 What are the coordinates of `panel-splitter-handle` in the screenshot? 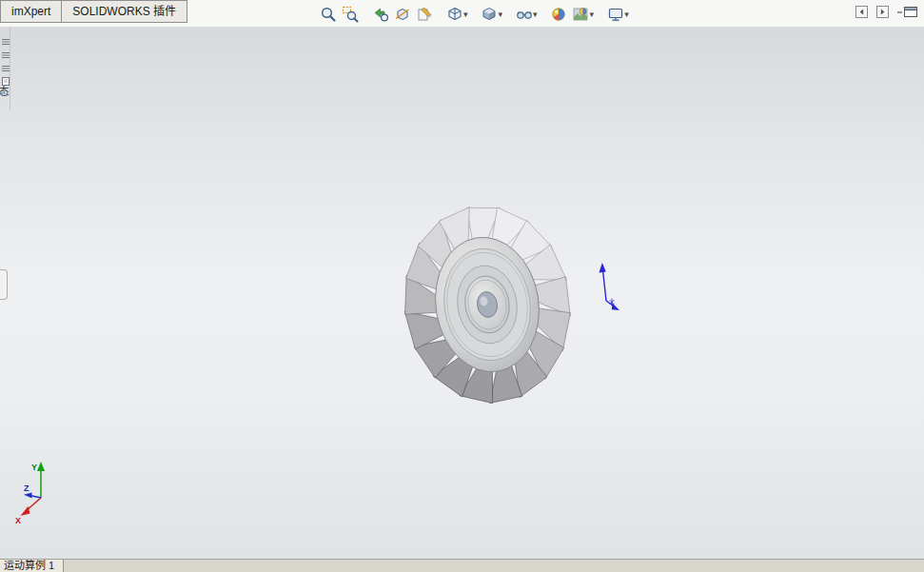 It's located at (4, 285).